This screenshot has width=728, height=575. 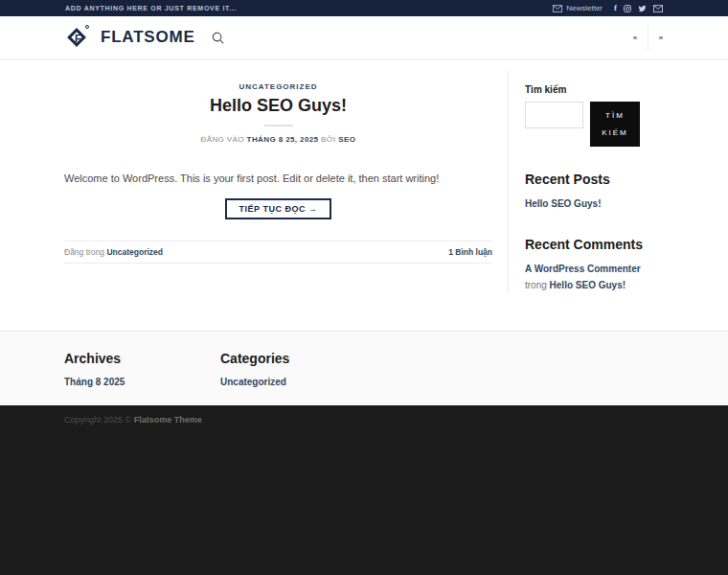 What do you see at coordinates (364, 38) in the screenshot?
I see `site-header: F FLATSOME` at bounding box center [364, 38].